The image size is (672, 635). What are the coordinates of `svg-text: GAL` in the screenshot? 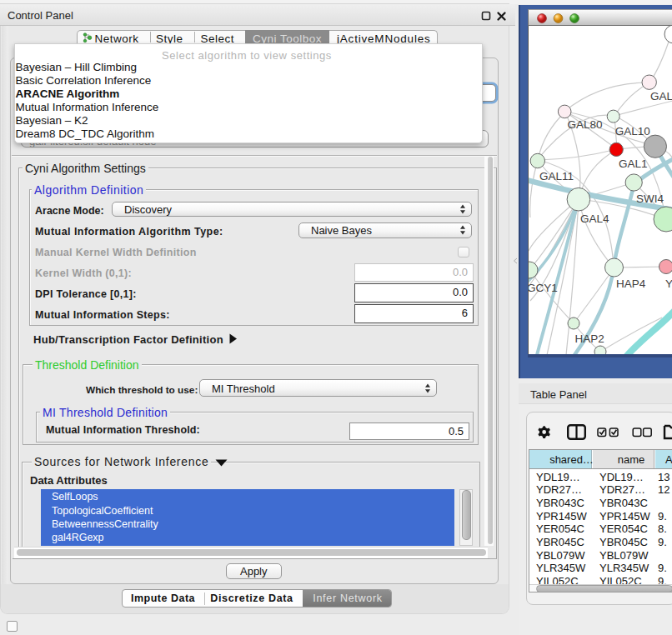 It's located at (661, 97).